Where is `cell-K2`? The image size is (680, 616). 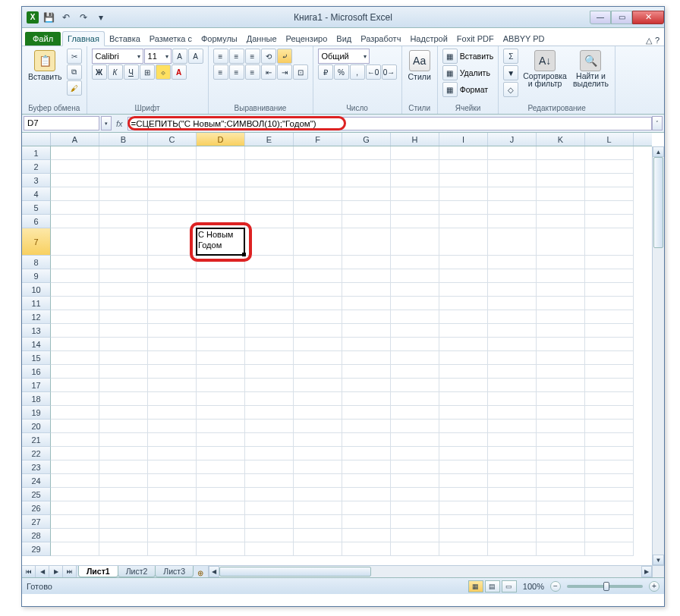 cell-K2 is located at coordinates (561, 167).